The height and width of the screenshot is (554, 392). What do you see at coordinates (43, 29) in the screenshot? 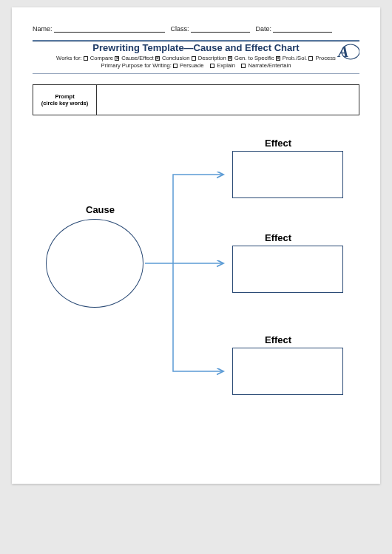
I see `name-label: Name:` at bounding box center [43, 29].